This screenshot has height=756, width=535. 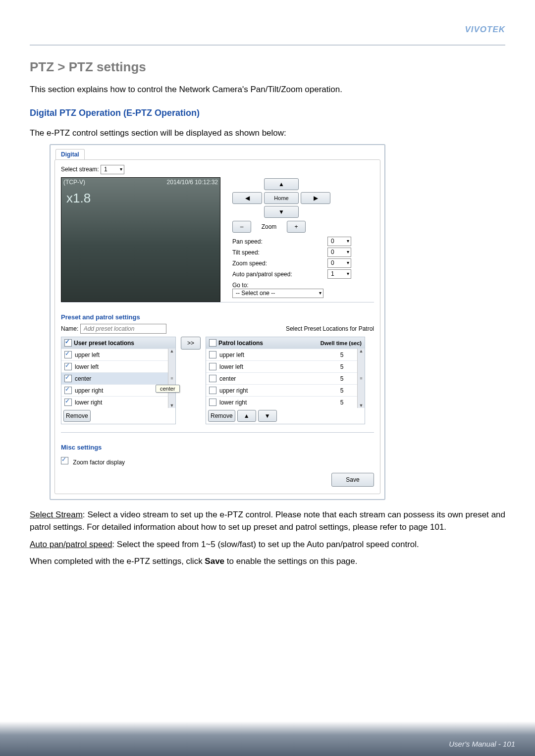 I want to click on list-item: center 5, so click(x=281, y=378).